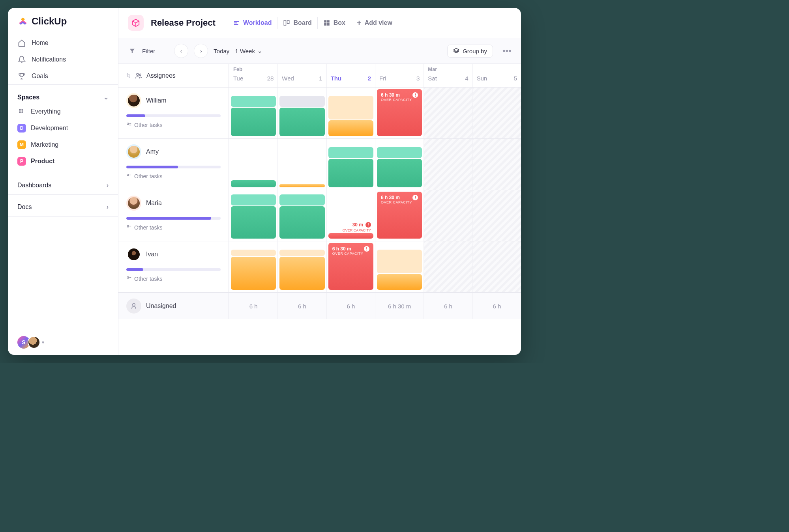  What do you see at coordinates (320, 113) in the screenshot?
I see `assignee-row-william: William Other tasks 6 h 30 m!OVER CAPACI…` at bounding box center [320, 113].